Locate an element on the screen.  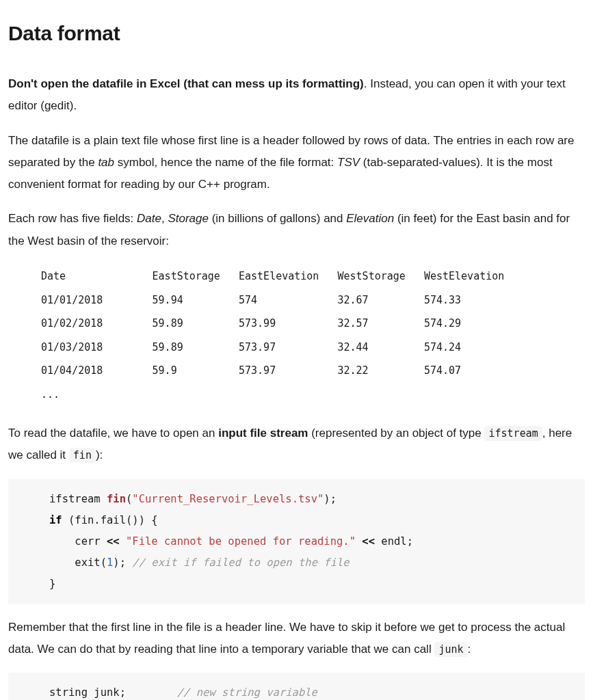
warning-bold: Don't open the datafile in Excel (that c… is located at coordinates (186, 83).